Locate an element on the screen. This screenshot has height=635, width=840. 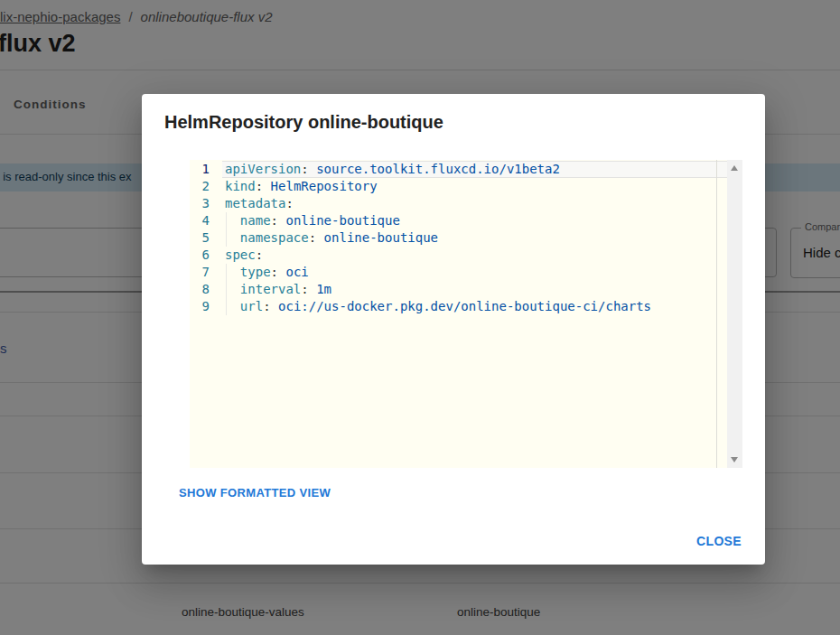
code-line: 7 type: oci is located at coordinates (466, 273).